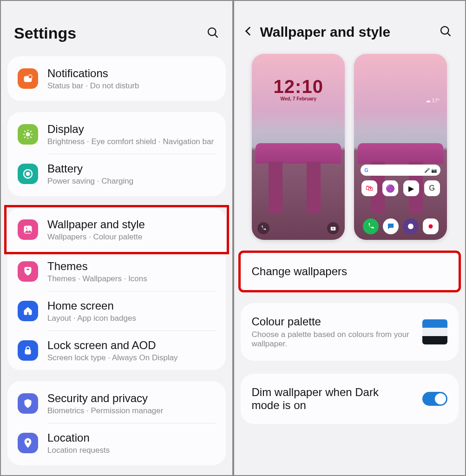 Image resolution: width=466 pixels, height=476 pixels. I want to click on shield-icon, so click(28, 403).